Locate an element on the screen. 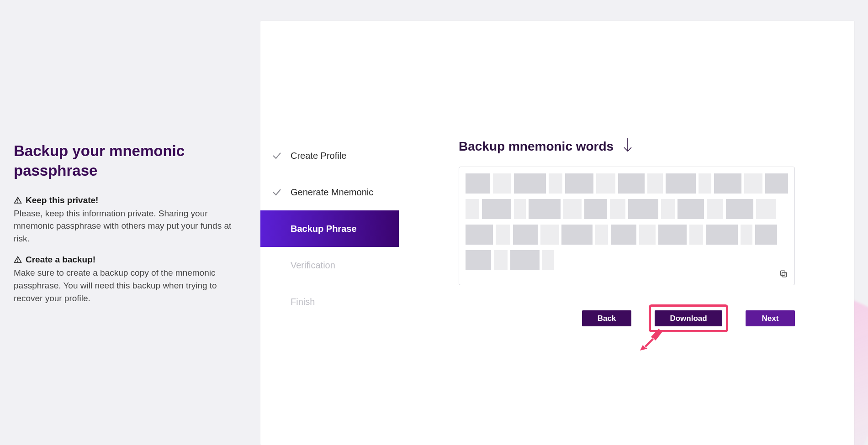 The width and height of the screenshot is (868, 445). copy-button is located at coordinates (783, 275).